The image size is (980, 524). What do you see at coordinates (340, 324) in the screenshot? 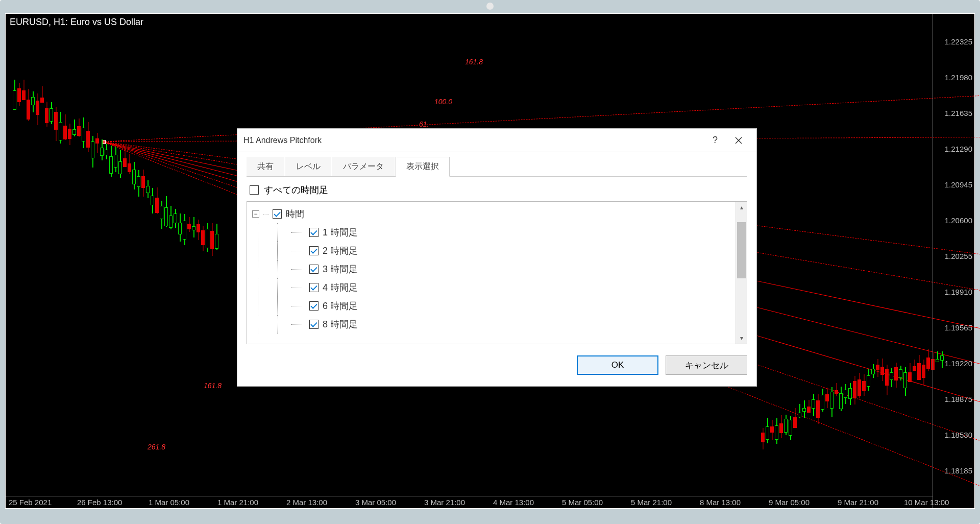
I see `tree-item-label: 8 時間足` at bounding box center [340, 324].